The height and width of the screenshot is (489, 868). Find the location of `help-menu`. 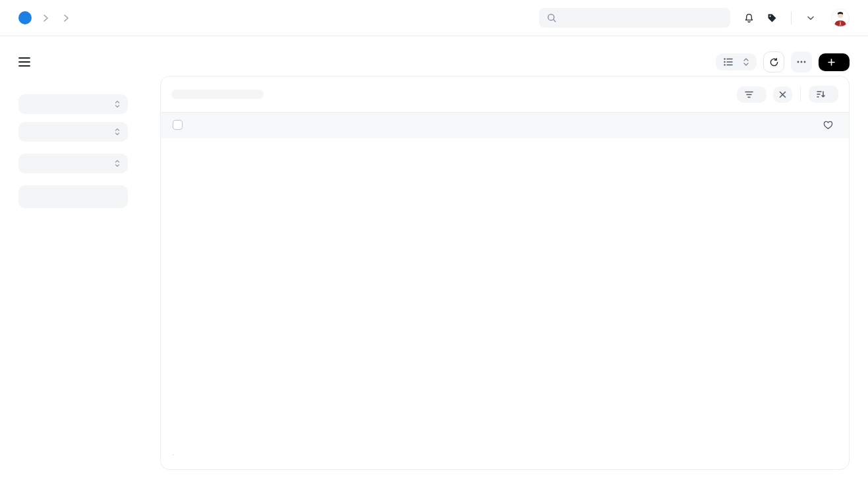

help-menu is located at coordinates (809, 18).